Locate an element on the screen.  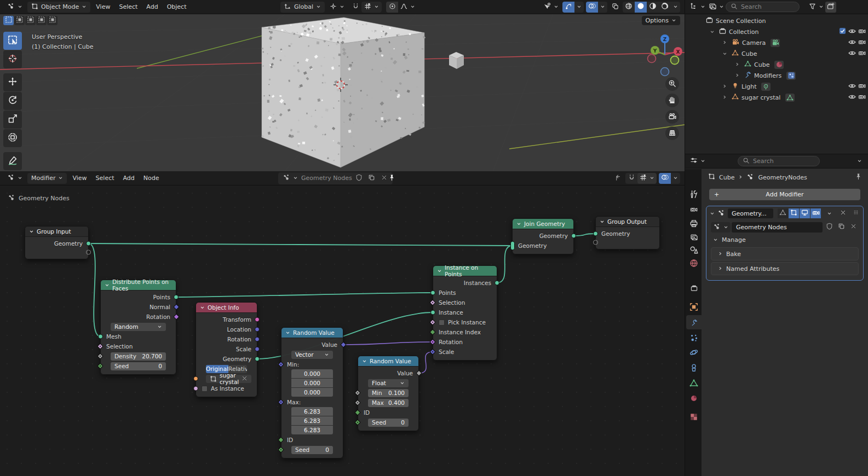
viewport-menu-view: View is located at coordinates (103, 7).